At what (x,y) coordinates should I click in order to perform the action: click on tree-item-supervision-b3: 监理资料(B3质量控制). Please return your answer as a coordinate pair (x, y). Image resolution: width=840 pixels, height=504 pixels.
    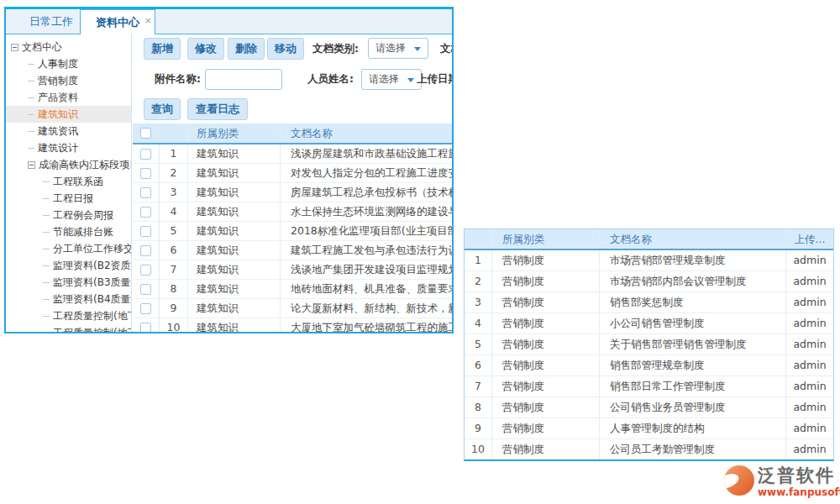
    Looking at the image, I should click on (69, 282).